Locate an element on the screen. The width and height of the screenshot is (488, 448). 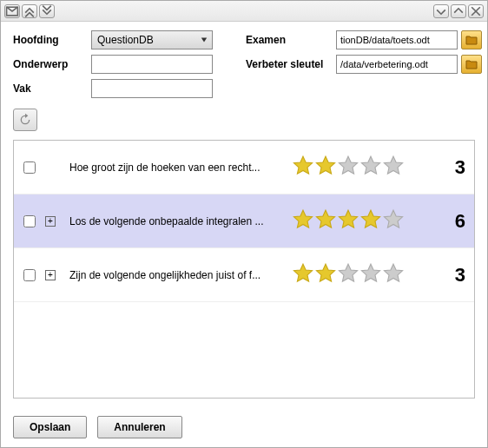
save-button: Opslaan is located at coordinates (50, 427).